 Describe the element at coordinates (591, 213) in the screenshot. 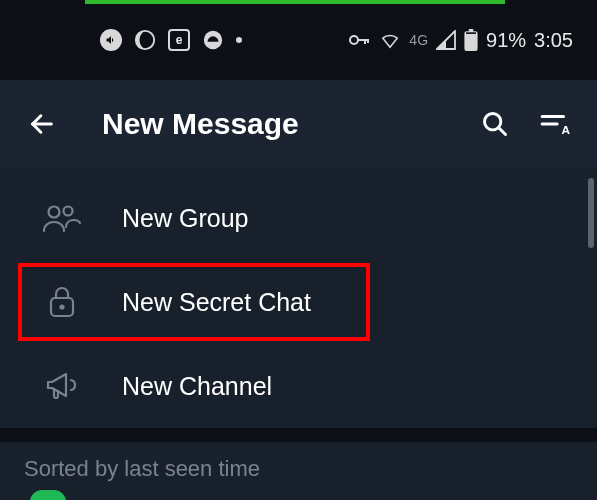

I see `scroll-indicator` at that location.